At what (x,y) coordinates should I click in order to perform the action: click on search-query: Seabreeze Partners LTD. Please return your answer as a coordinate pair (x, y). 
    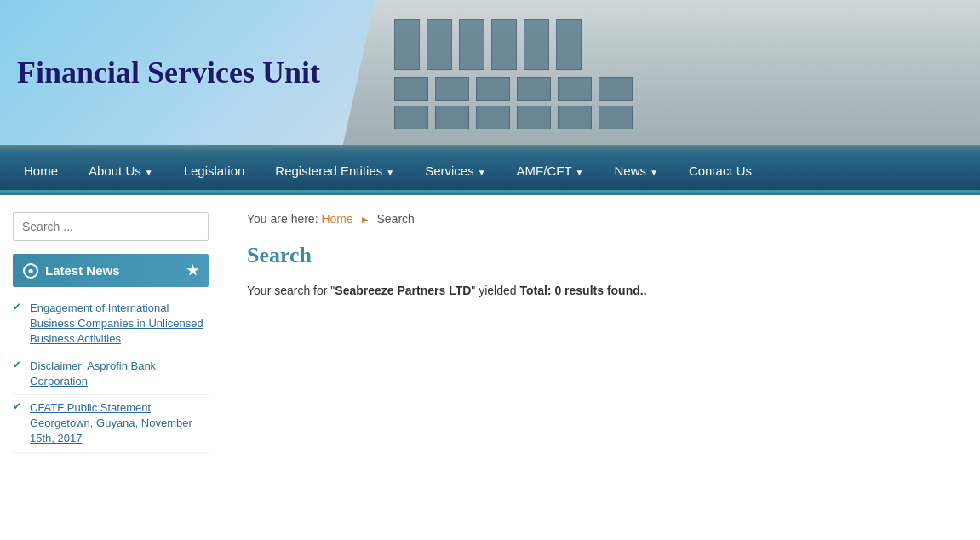
    Looking at the image, I should click on (403, 290).